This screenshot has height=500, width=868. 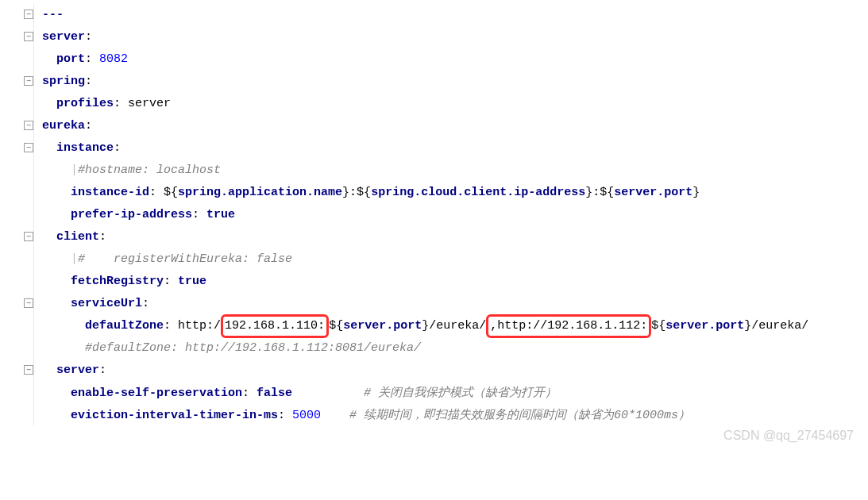 I want to click on code-line: eureka:, so click(x=451, y=125).